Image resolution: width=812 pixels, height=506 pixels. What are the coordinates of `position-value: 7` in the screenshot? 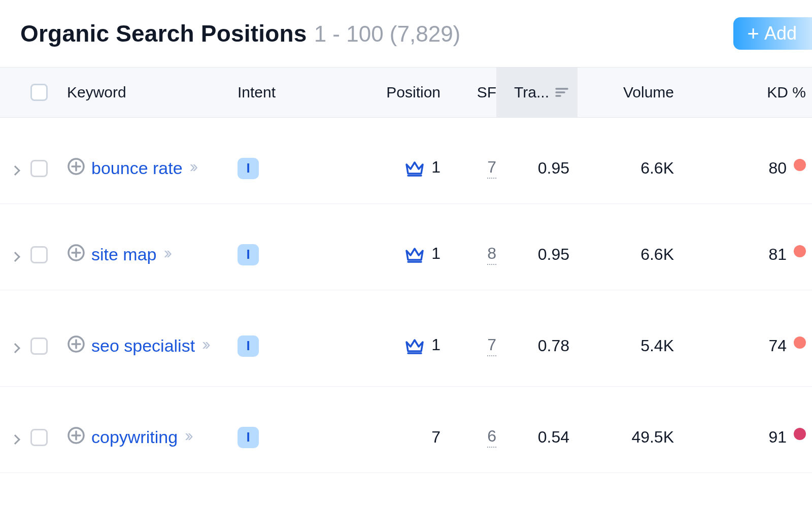 It's located at (436, 437).